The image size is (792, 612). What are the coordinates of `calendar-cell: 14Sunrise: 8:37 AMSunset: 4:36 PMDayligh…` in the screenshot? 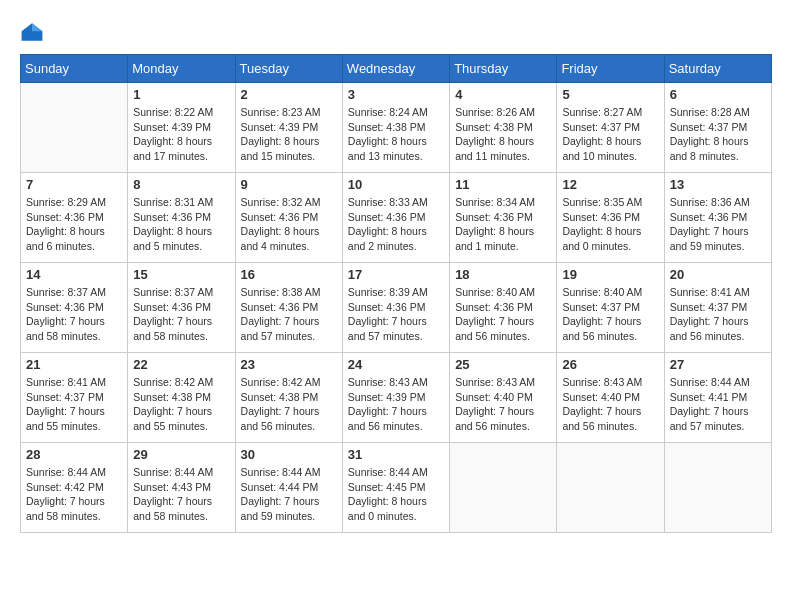 It's located at (74, 308).